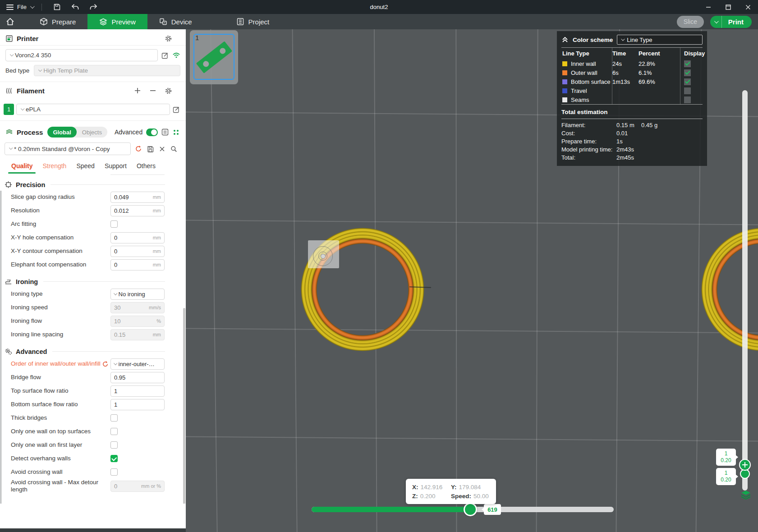  Describe the element at coordinates (176, 132) in the screenshot. I see `objects-grid-icon` at that location.